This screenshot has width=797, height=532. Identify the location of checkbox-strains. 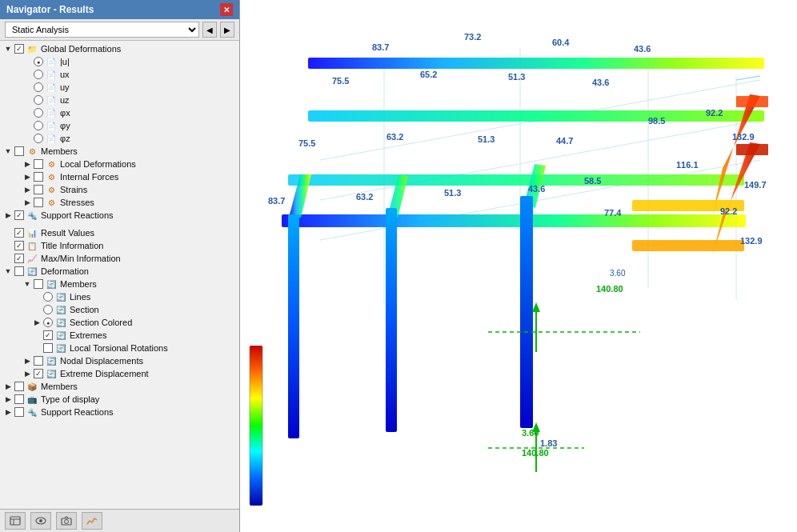
(38, 190).